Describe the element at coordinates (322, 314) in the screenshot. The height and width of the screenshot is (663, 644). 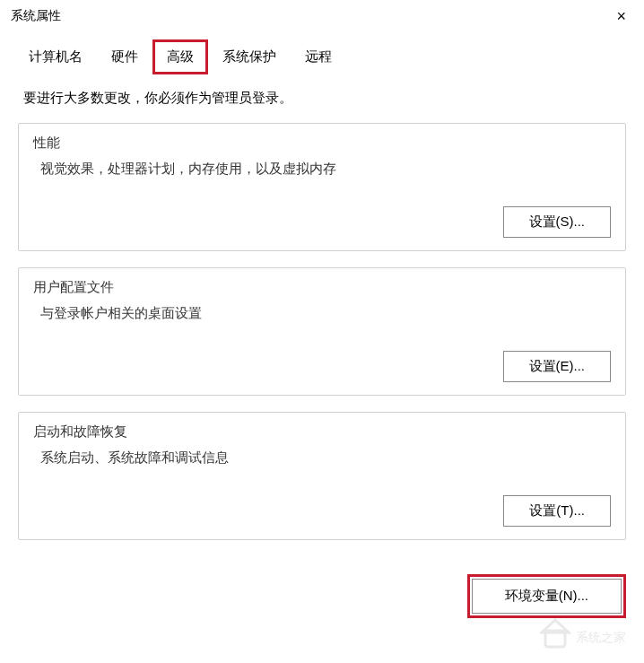
I see `section-user-profiles-desc: 与登录帐户相关的桌面设置` at that location.